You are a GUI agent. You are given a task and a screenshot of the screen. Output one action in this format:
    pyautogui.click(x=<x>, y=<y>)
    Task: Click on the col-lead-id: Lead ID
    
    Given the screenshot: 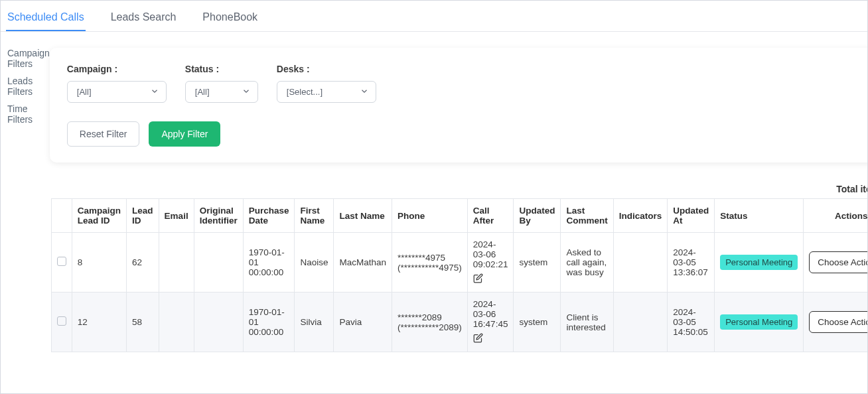 What is the action you would take?
    pyautogui.click(x=143, y=216)
    